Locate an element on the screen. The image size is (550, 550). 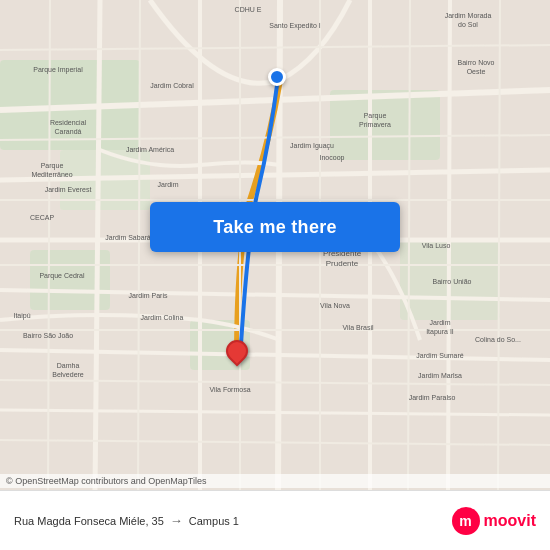
svg-text: Prudente is located at coordinates (342, 264).